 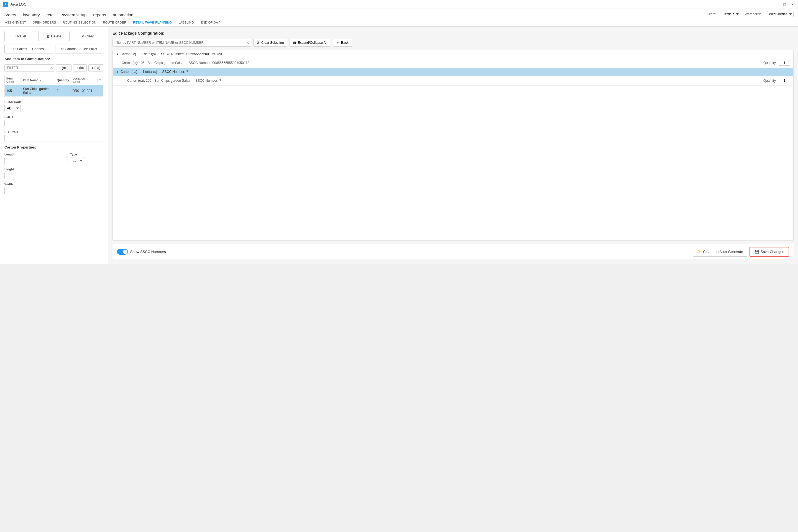 I want to click on tree-row-carton-ea-1: ▼ Carton (ea) — 1 detail(s) — SSCC Numbe…, so click(x=453, y=72).